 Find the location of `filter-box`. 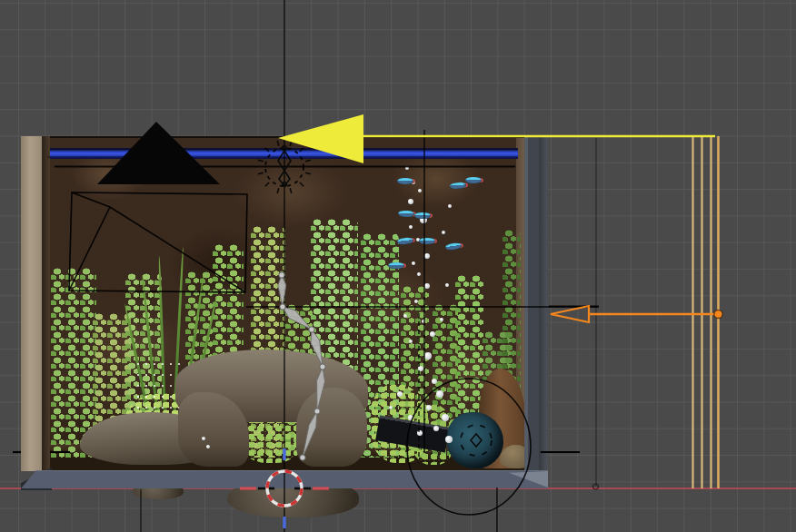

filter-box is located at coordinates (413, 434).